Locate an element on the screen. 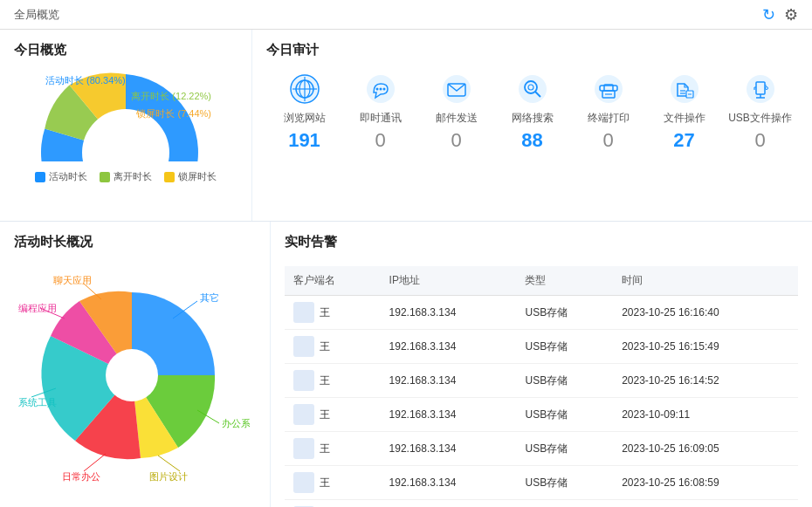 The height and width of the screenshot is (507, 812). top-bar-actions: ↻ ⚙ is located at coordinates (781, 15).